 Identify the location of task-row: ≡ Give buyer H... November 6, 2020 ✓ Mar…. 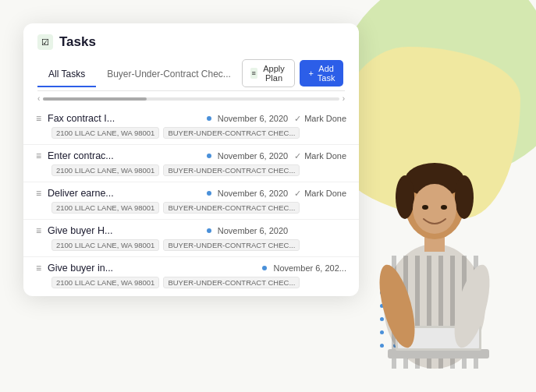
(191, 238).